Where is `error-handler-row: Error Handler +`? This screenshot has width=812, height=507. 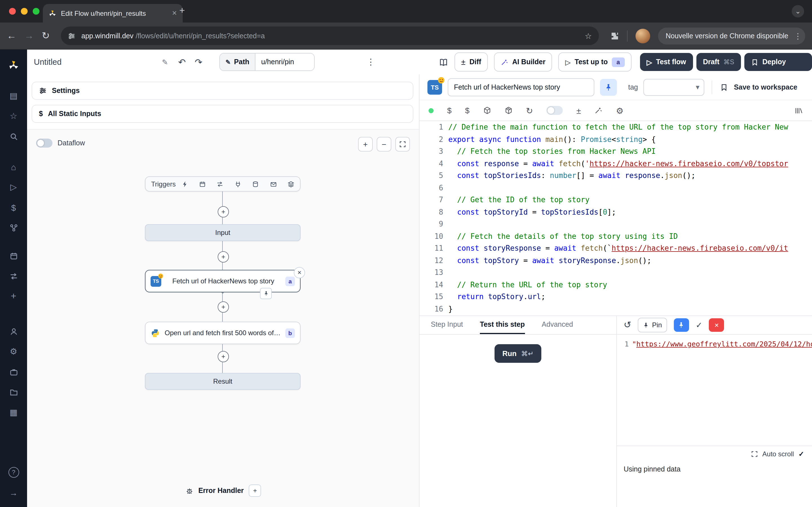 error-handler-row: Error Handler + is located at coordinates (223, 491).